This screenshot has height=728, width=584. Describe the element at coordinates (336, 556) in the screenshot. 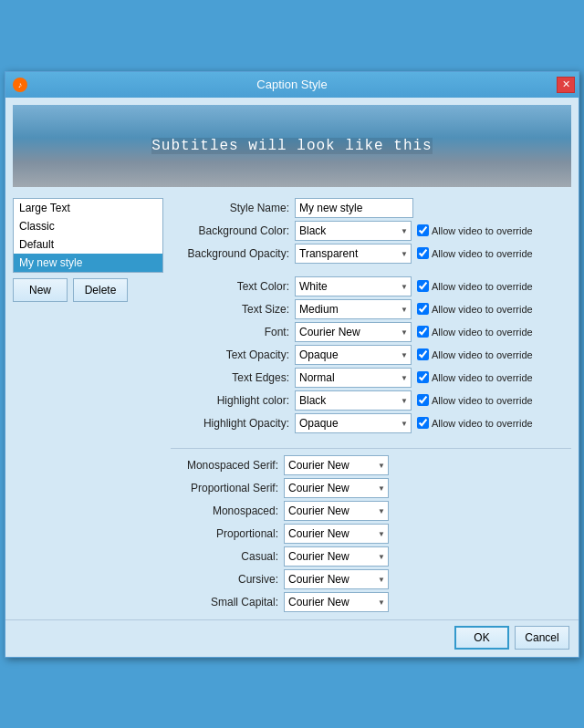

I see `casual-select: Courier New` at that location.